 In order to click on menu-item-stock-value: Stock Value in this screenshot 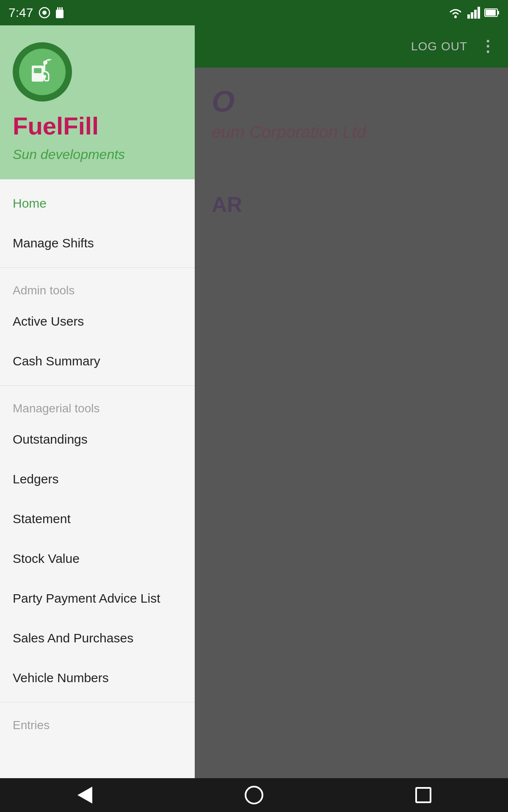, I will do `click(97, 559)`.